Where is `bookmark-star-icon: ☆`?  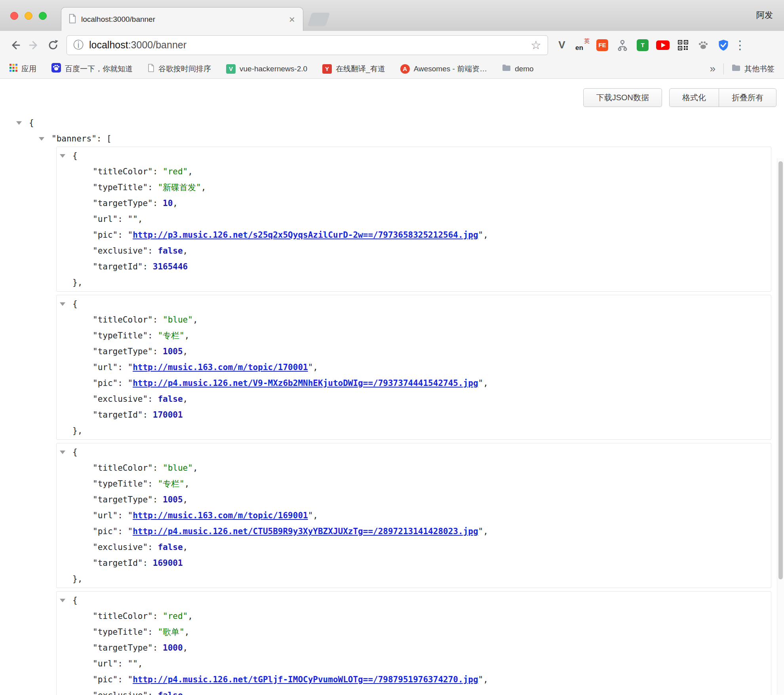 bookmark-star-icon: ☆ is located at coordinates (536, 45).